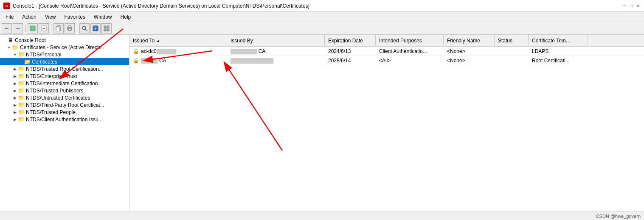  I want to click on sidebar-item-certs-service: ▾ 📁 Certificates - Service (Active Direc…, so click(65, 47).